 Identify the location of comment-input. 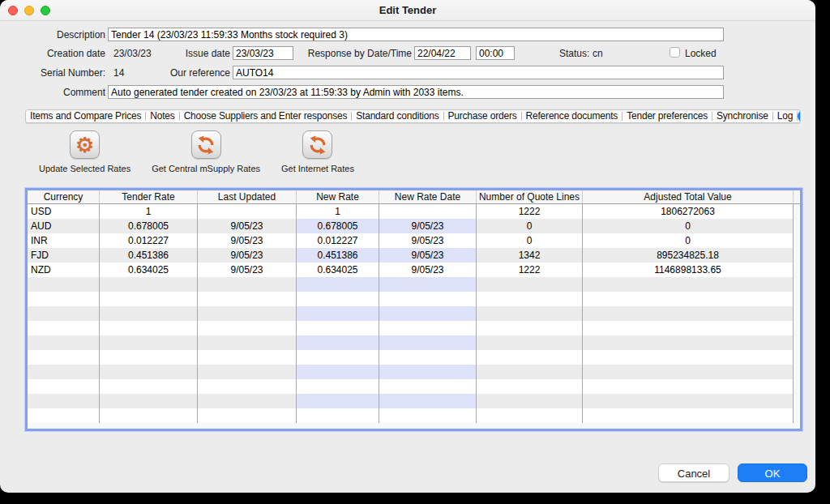
(416, 92).